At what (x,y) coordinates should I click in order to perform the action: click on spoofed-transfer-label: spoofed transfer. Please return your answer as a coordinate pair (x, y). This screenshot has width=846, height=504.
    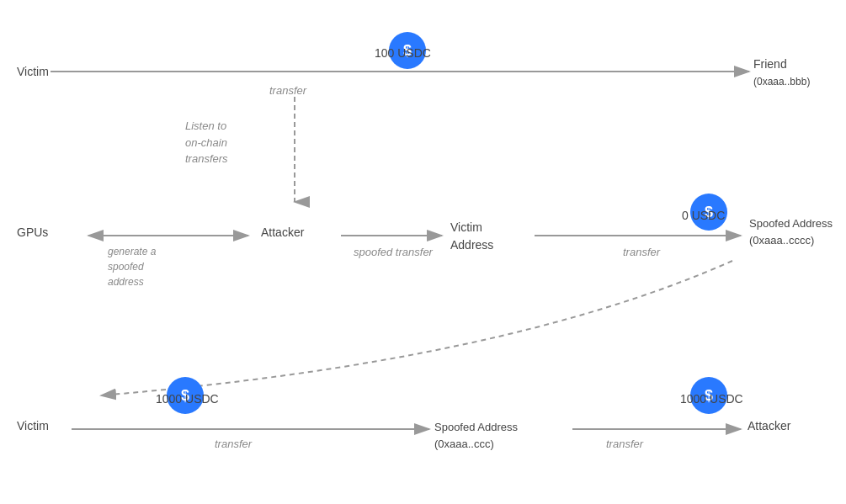
    Looking at the image, I should click on (393, 252).